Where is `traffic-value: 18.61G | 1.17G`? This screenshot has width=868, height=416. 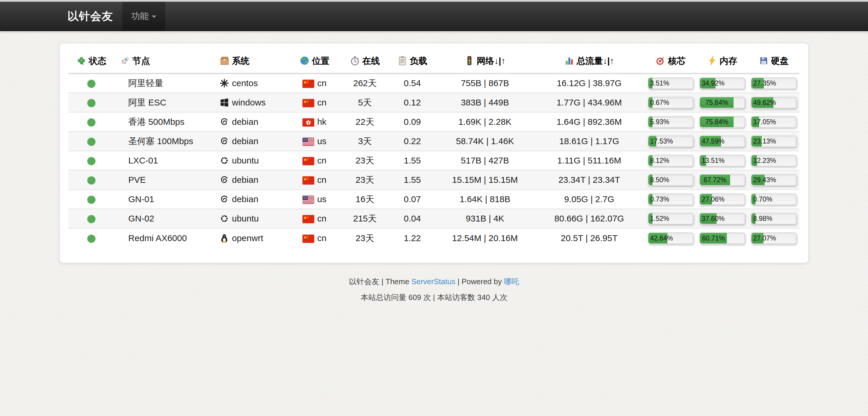
traffic-value: 18.61G | 1.17G is located at coordinates (589, 141).